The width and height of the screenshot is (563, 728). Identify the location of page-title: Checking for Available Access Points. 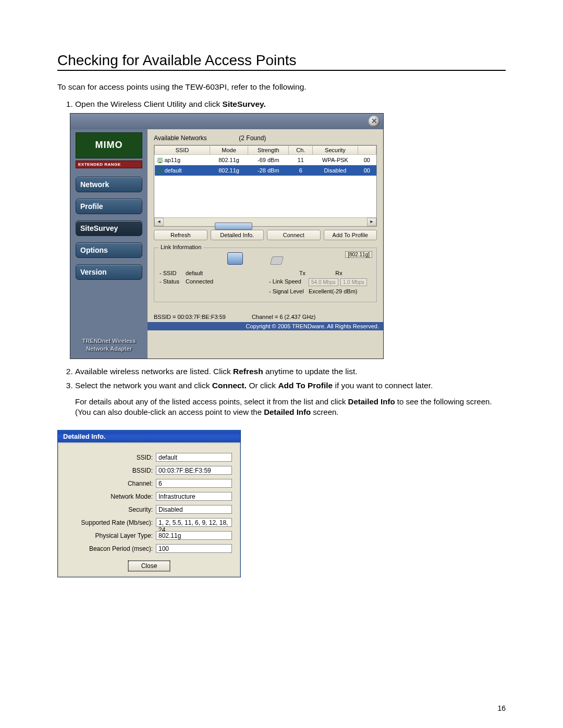
(282, 61).